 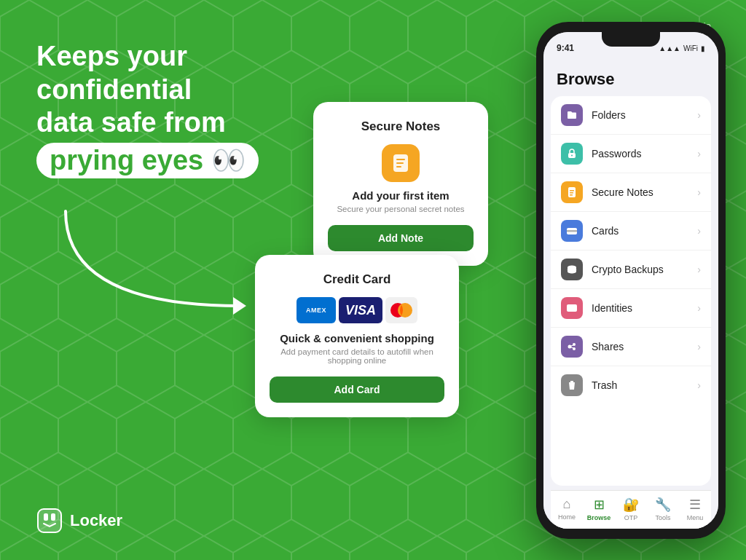 I want to click on phone-tabbar: ⌂ Home ⊞ Browse 🔐 OTP 🔧 Tools, so click(x=631, y=510).